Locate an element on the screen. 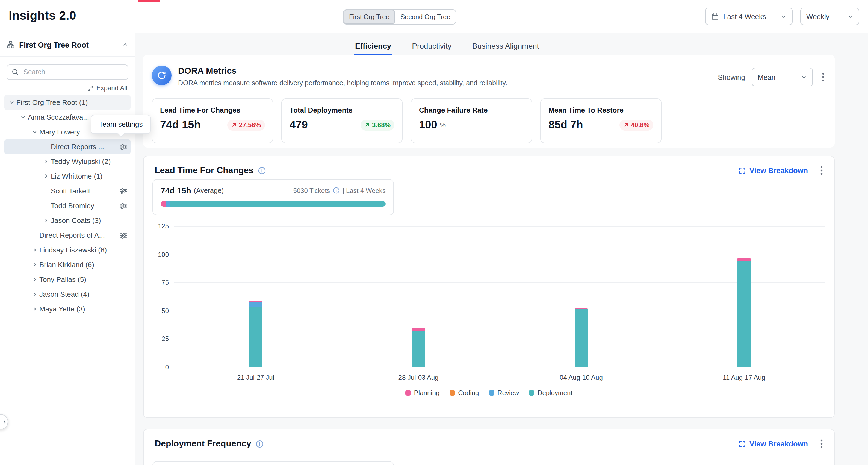 The image size is (868, 465). aggregation-select: Mean is located at coordinates (782, 77).